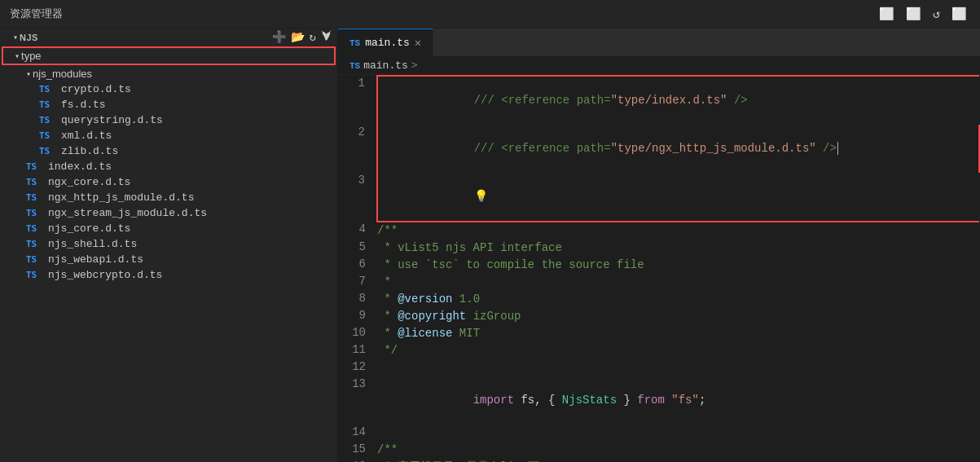 This screenshot has width=980, height=462. What do you see at coordinates (358, 460) in the screenshot?
I see `line-number: 16` at bounding box center [358, 460].